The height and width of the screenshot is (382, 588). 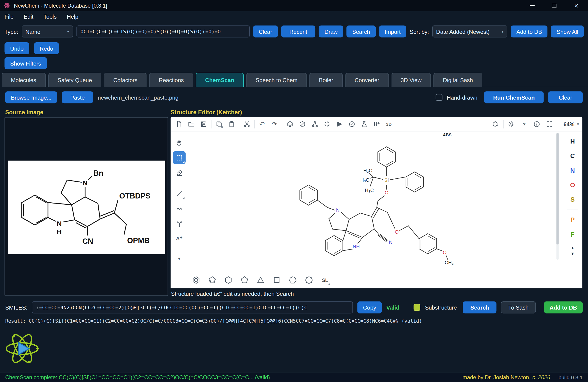 I want to click on add-to-db-button: Add to DB, so click(x=529, y=32).